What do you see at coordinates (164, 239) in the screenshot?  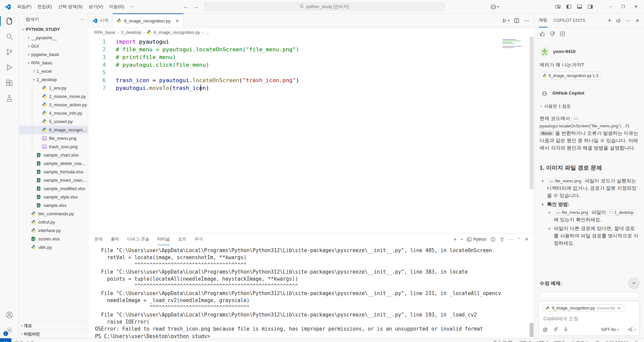 I see `panel-tab-터미널: 터미널` at bounding box center [164, 239].